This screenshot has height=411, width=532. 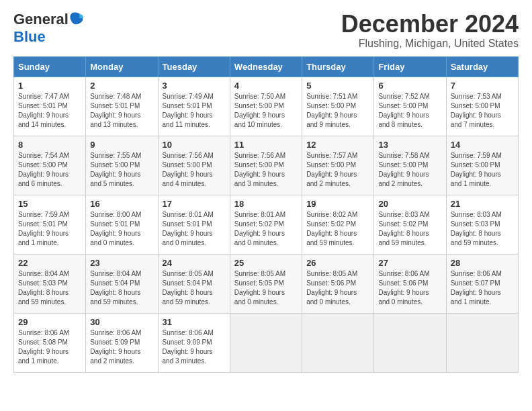 What do you see at coordinates (194, 263) in the screenshot?
I see `day-number: 24` at bounding box center [194, 263].